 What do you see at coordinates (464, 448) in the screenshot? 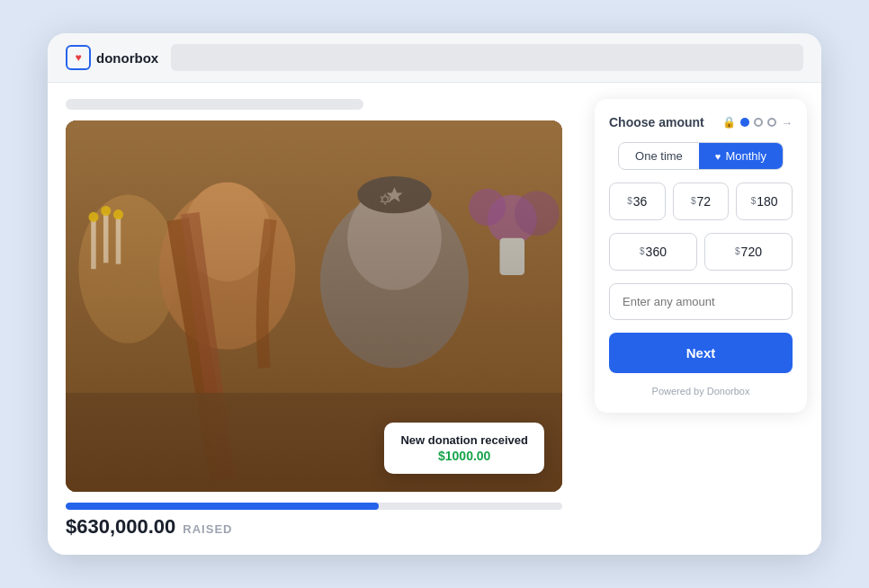
I see `donation-notification: New donation received $1000.00` at bounding box center [464, 448].